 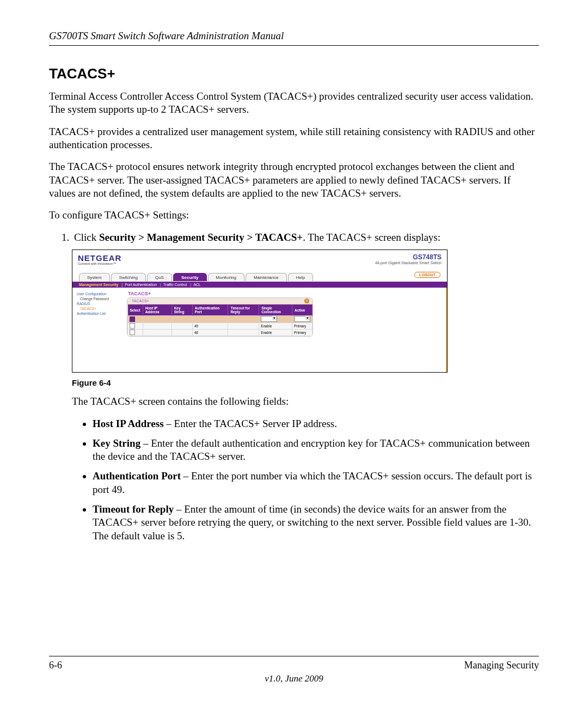 I want to click on section-title: TACACS+, so click(x=294, y=74).